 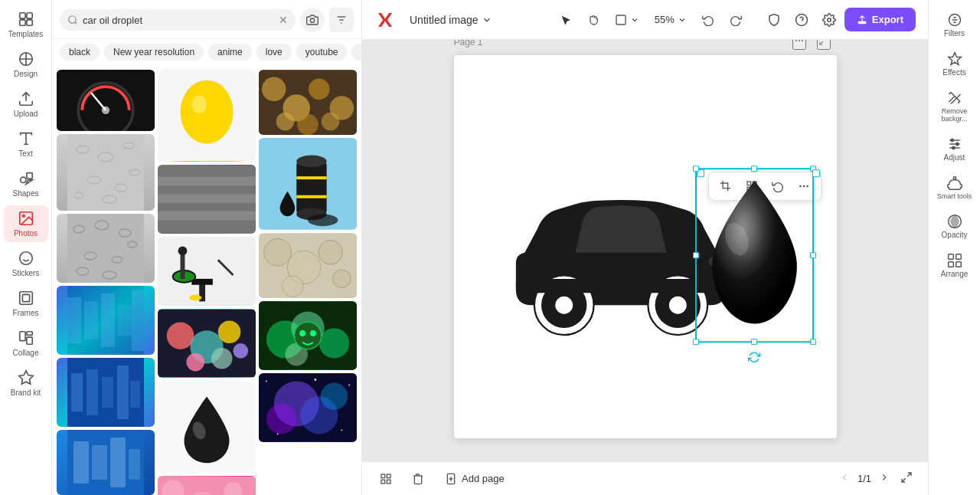 I want to click on oil-drop-selection, so click(x=755, y=255).